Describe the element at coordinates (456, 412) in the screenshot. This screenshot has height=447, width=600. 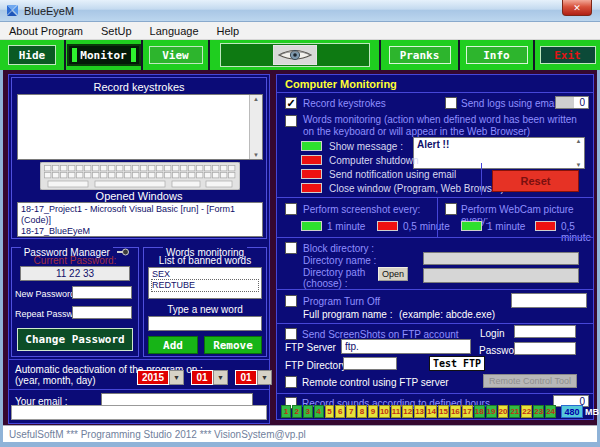
I see `hour-cell: 16` at that location.